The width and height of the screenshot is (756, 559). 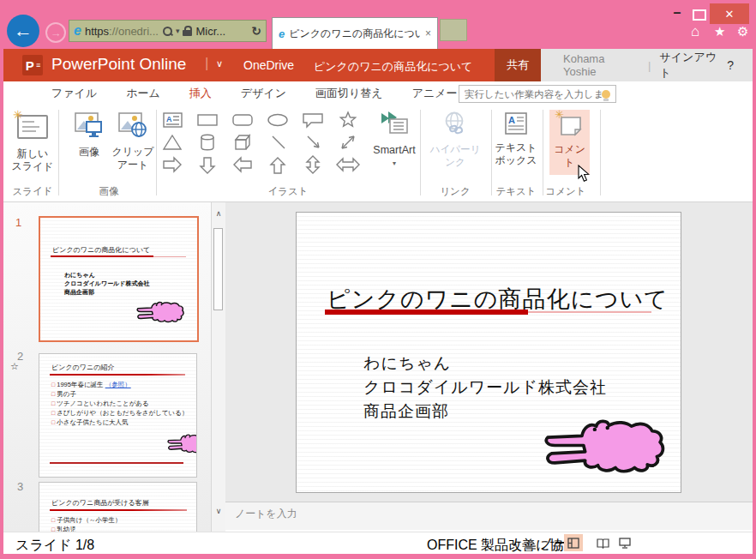 I want to click on tellme-input, so click(x=531, y=94).